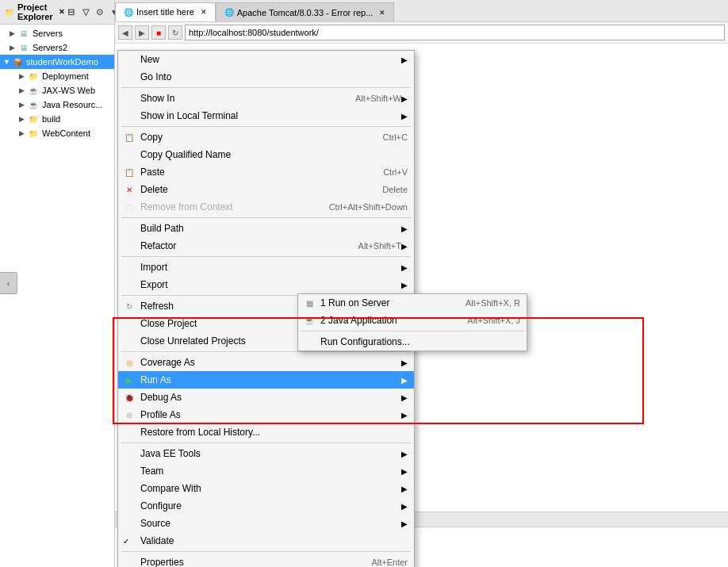 The height and width of the screenshot is (567, 728). What do you see at coordinates (412, 342) in the screenshot?
I see `submenu-runconfigs: Run Configurations...` at bounding box center [412, 342].